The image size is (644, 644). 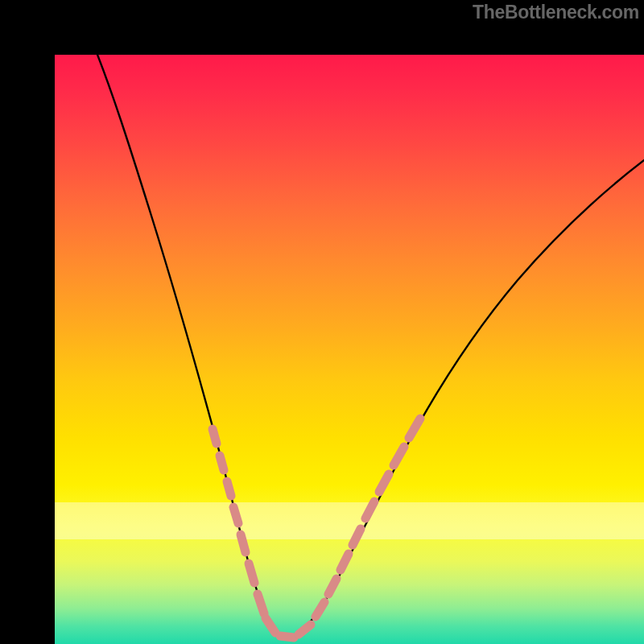 What do you see at coordinates (555, 13) in the screenshot?
I see `watermark-text: TheBottleneck.com` at bounding box center [555, 13].